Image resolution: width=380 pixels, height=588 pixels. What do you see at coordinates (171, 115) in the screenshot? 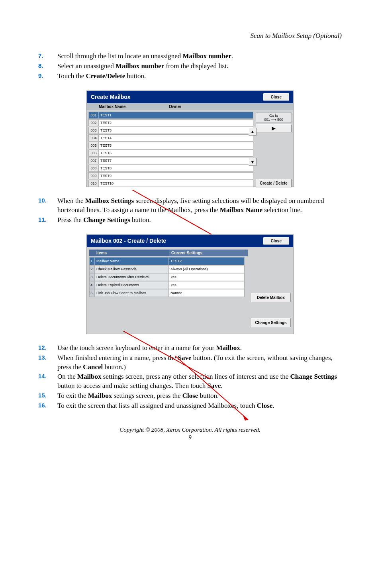
I see `mailbox-row: 001TEST1` at bounding box center [171, 115].